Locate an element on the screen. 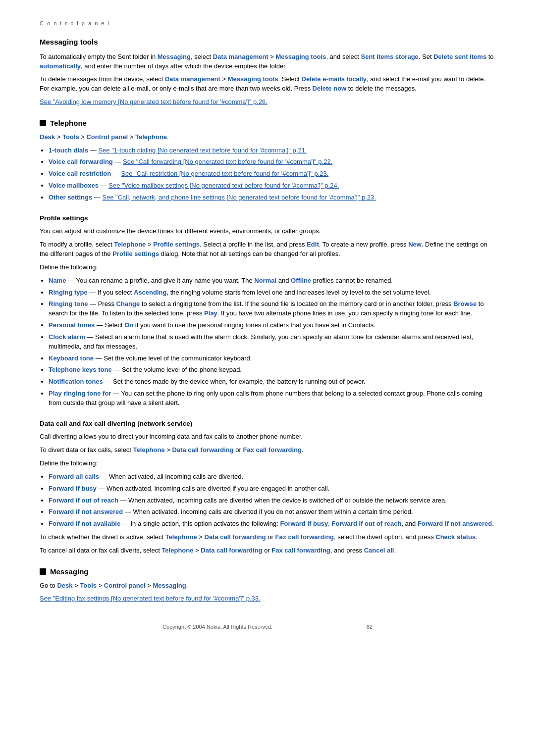 Image resolution: width=535 pixels, height=756 pixels. dcf-p3-text2: > is located at coordinates (201, 537).